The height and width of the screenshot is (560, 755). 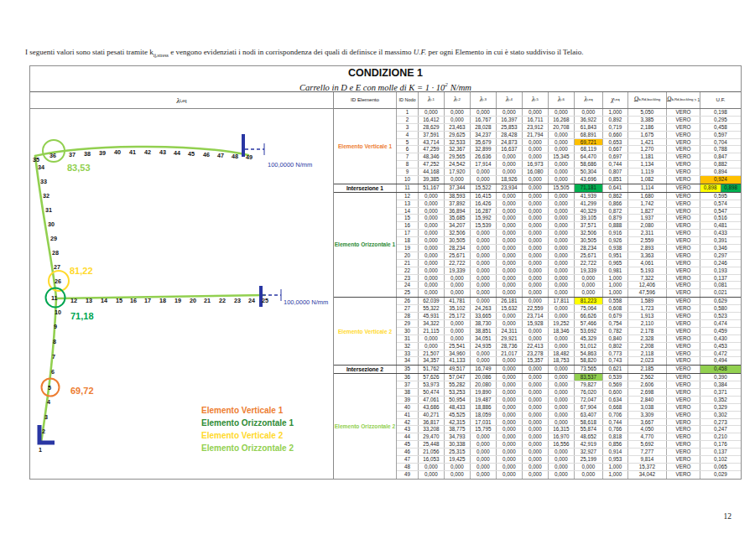 What do you see at coordinates (589, 149) in the screenshot?
I see `value-cell: 68,119` at bounding box center [589, 149].